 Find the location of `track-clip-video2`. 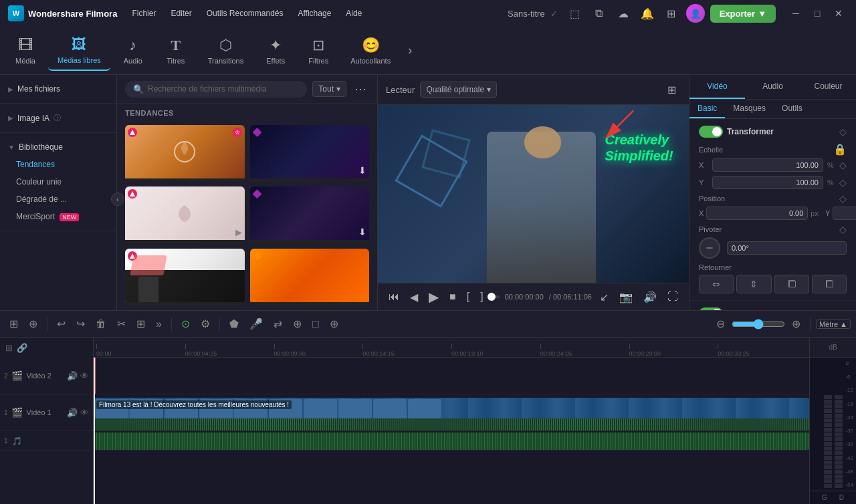

track-clip-video2 is located at coordinates (451, 376).